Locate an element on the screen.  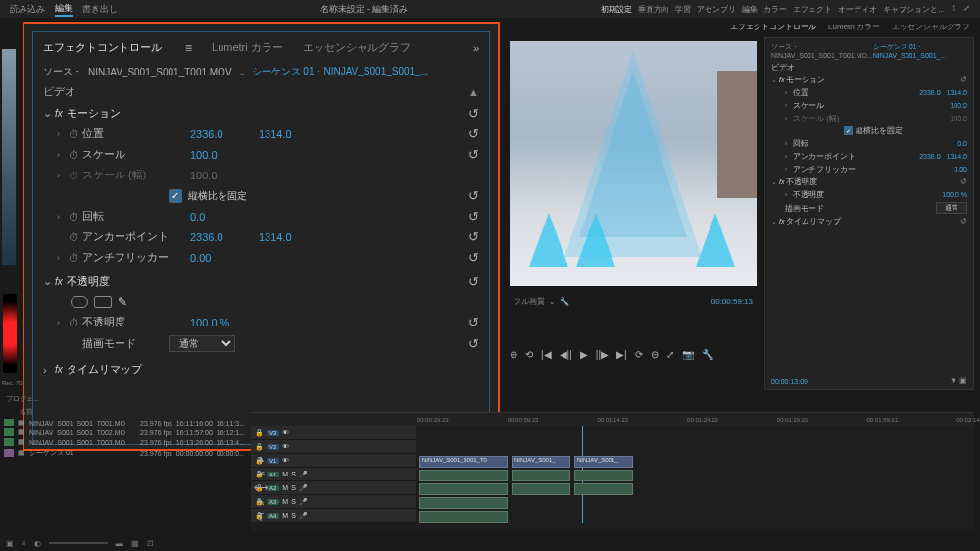
reset-blend-icon: ↺ is located at coordinates (474, 343).